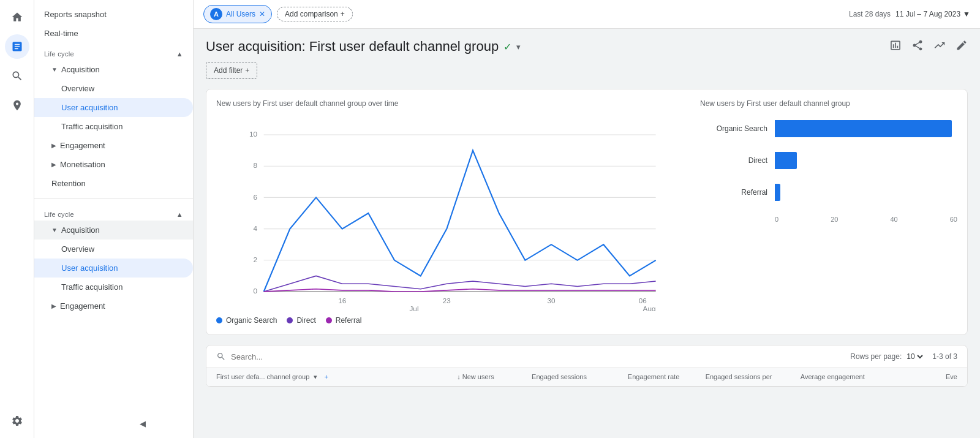  Describe the element at coordinates (17, 76) in the screenshot. I see `search-icon` at that location.